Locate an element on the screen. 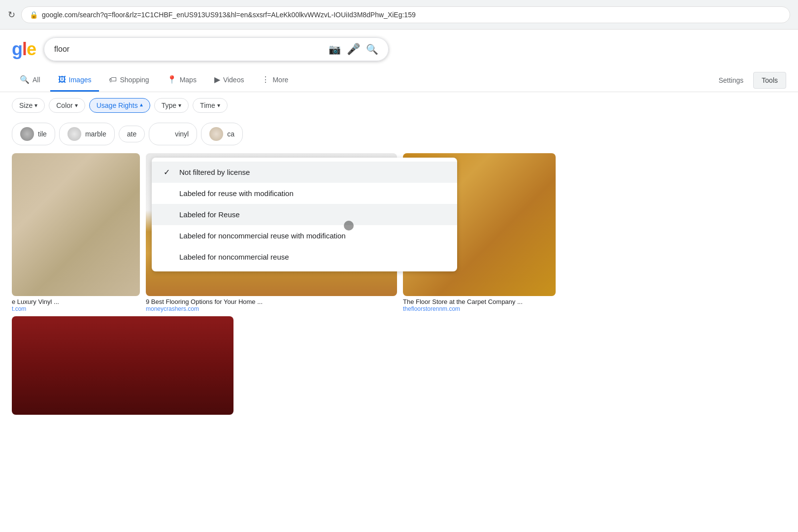 This screenshot has height=532, width=798. image-vinyl-source: t.com is located at coordinates (76, 309).